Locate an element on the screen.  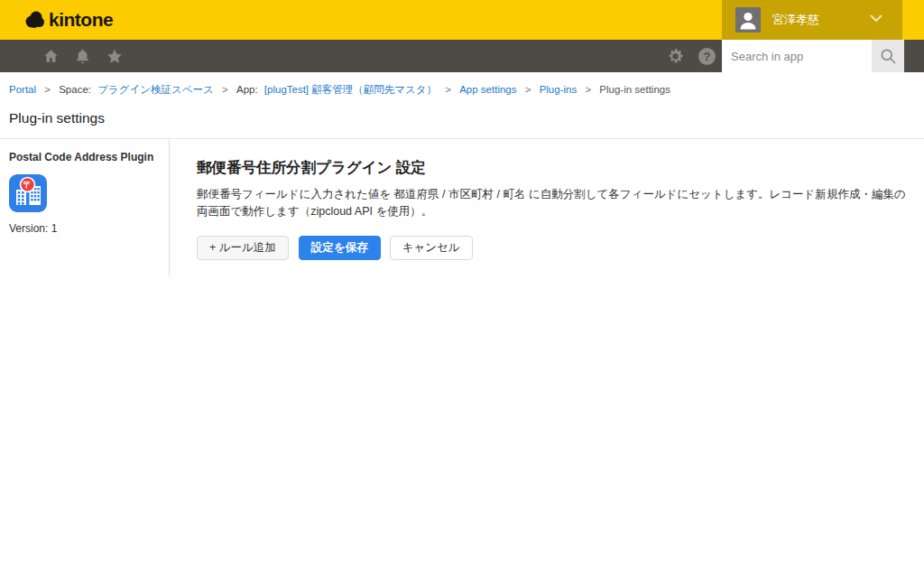
app-search is located at coordinates (813, 56).